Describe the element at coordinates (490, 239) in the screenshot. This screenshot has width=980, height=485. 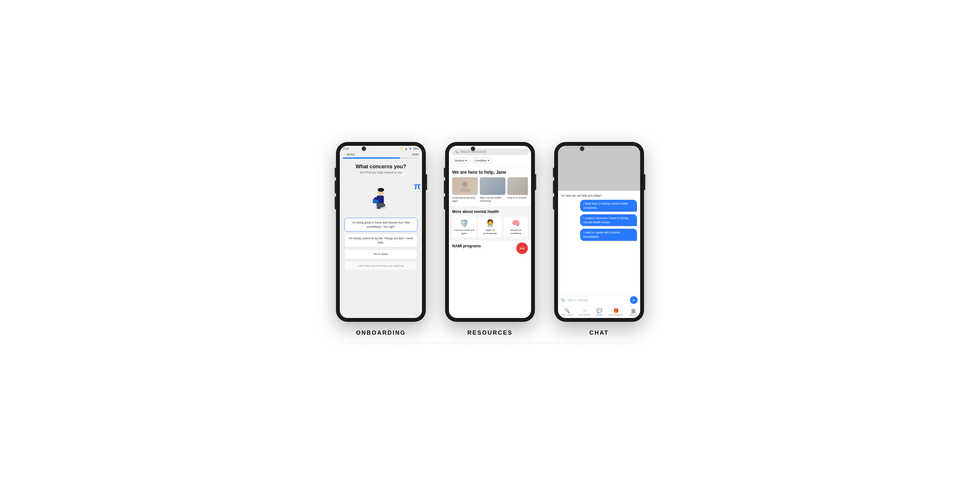
I see `resources-section: 🔍 Search Resources Student ▾ Condition ▾` at that location.